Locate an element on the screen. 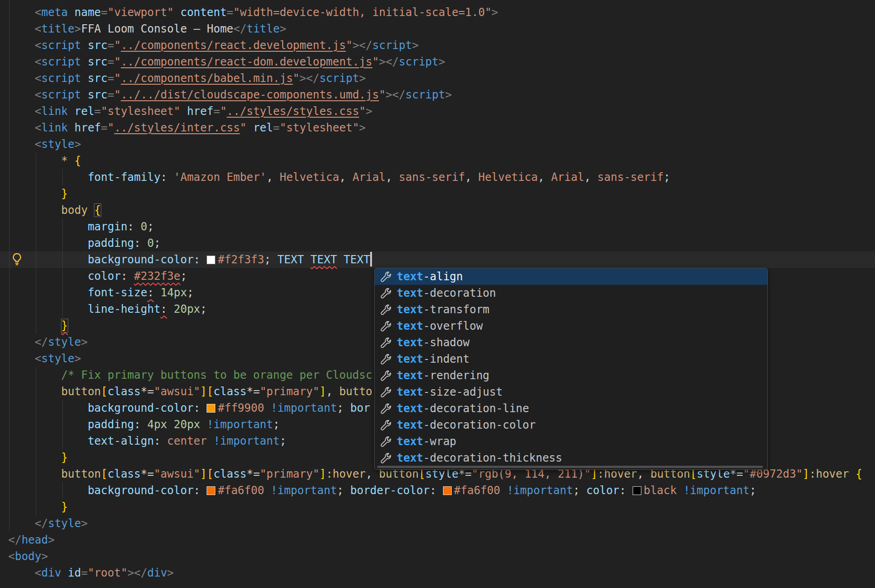 The width and height of the screenshot is (875, 588). code-token: butto is located at coordinates (356, 392).